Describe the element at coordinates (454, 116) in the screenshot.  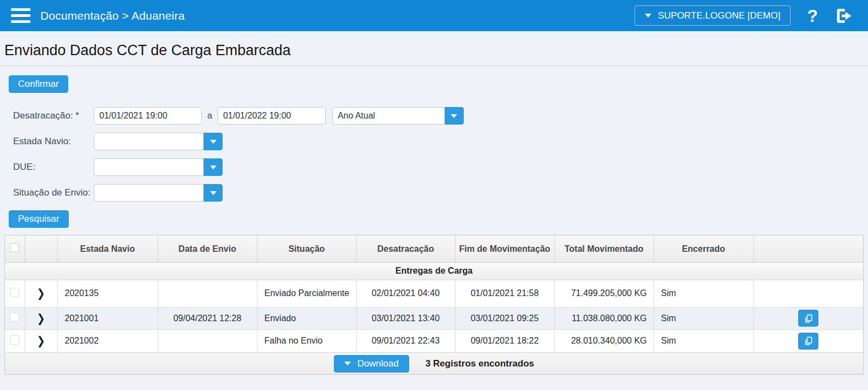
I see `period-preset-dropdown-button` at that location.